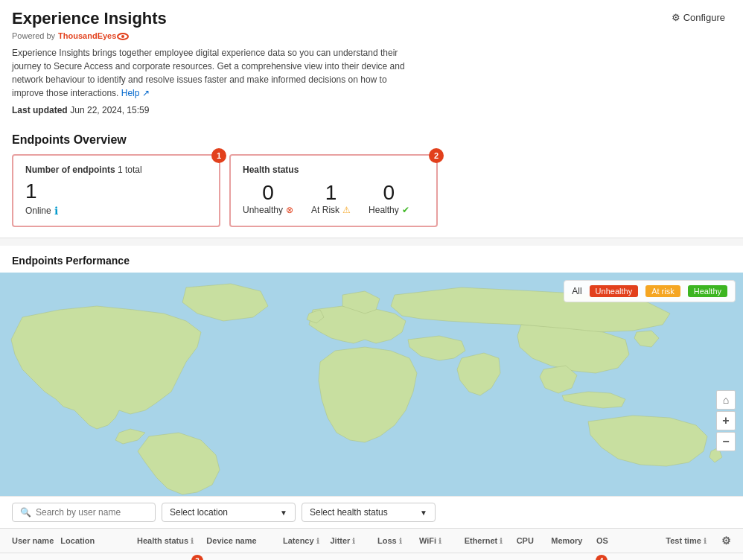 This screenshot has width=743, height=560. I want to click on map-controls: ⌂ + −, so click(726, 421).